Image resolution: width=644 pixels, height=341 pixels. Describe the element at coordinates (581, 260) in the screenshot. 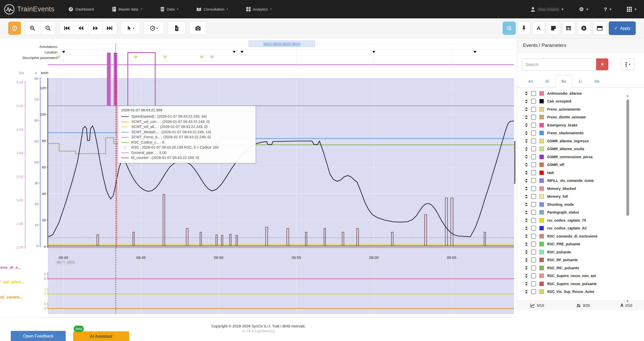

I see `event-item: RSC_RF_pulsante` at that location.